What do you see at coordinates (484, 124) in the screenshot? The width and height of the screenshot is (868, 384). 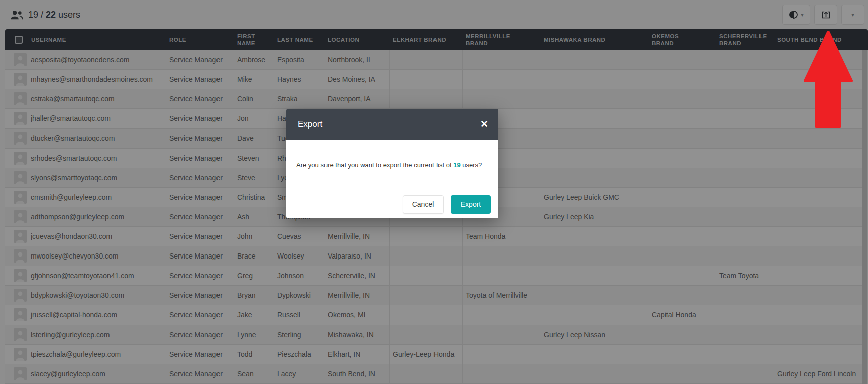 I see `close-icon: ✕` at bounding box center [484, 124].